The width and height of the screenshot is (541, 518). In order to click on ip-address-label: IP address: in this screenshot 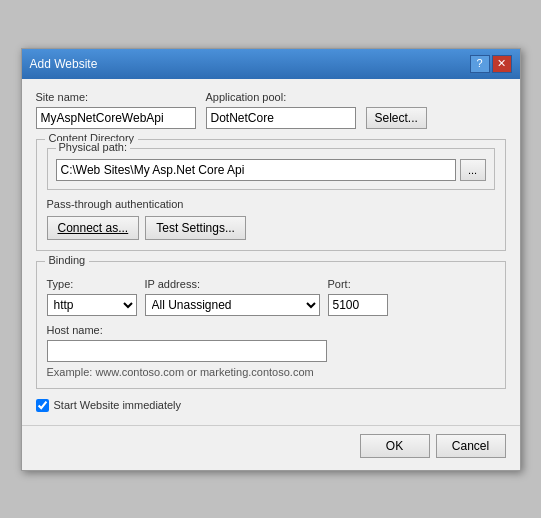, I will do `click(232, 284)`.